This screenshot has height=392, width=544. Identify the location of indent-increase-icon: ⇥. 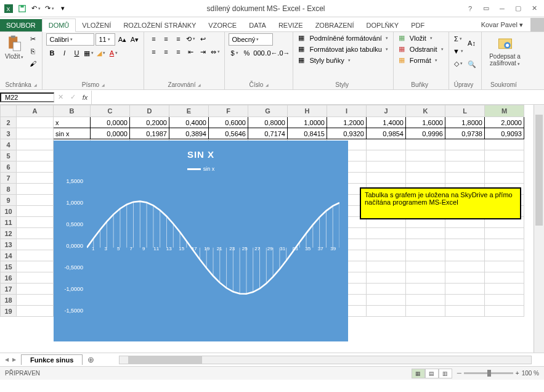
(203, 52).